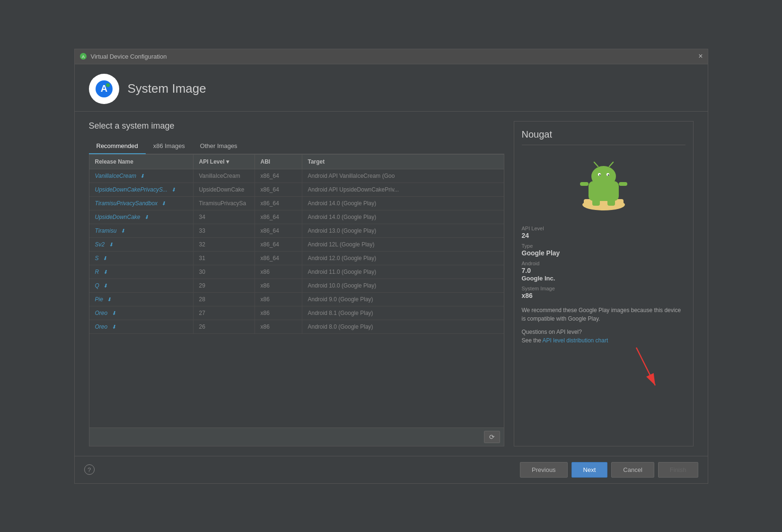 The height and width of the screenshot is (532, 782). Describe the element at coordinates (297, 258) in the screenshot. I see `table-row: S ⬇ 31 x86_64 Android 12.0 (Google Play)` at that location.